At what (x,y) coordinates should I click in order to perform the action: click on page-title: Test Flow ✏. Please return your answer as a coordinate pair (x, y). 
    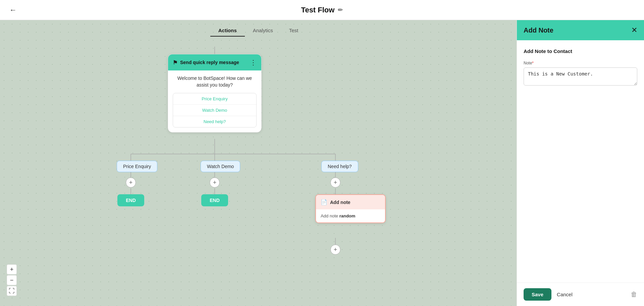
    Looking at the image, I should click on (322, 10).